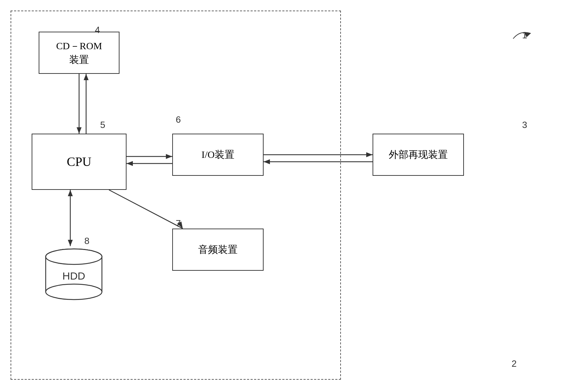 This screenshot has width=588, height=391. Describe the element at coordinates (79, 46) in the screenshot. I see `cdrom-label-line1: CD－ROM` at that location.